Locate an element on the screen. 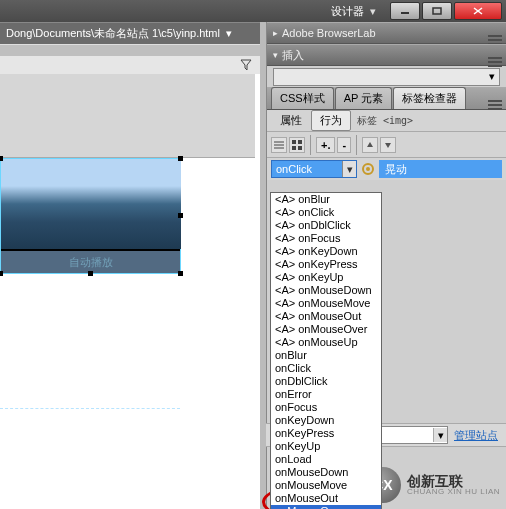  tag-label: 标签 <img> is located at coordinates (385, 121).